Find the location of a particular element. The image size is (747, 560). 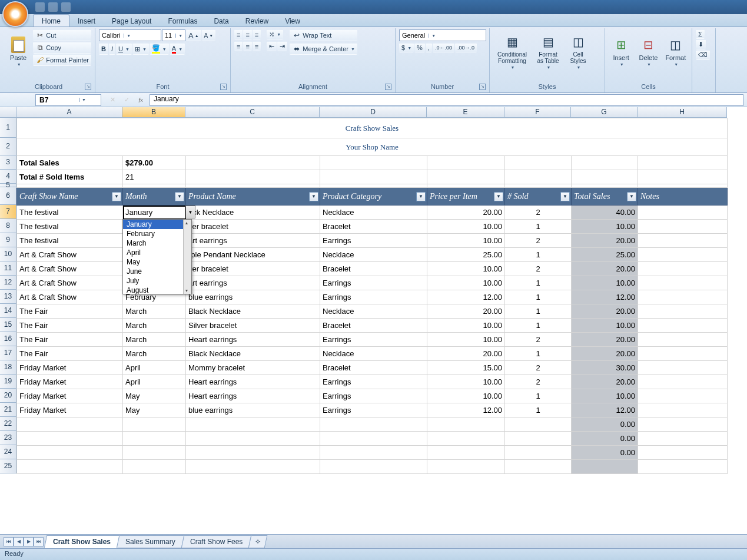

tab-formulas: Formulas is located at coordinates (182, 21).